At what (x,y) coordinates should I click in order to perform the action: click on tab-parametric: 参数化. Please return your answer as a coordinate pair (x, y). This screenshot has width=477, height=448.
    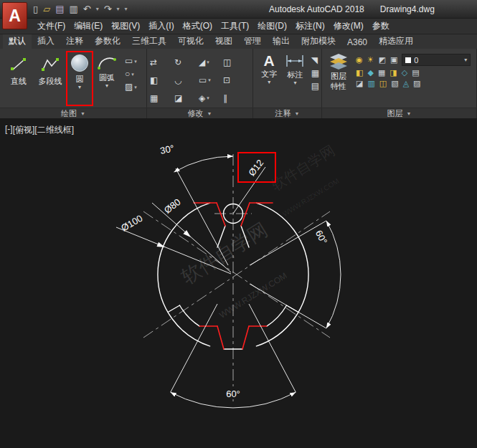
    Looking at the image, I should click on (108, 42).